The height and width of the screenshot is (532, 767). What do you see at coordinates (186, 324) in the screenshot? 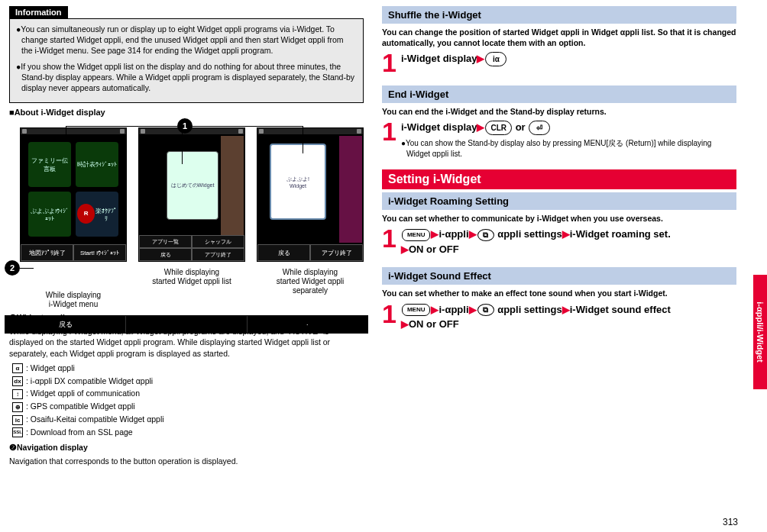
I see `softkey-label` at bounding box center [186, 324].